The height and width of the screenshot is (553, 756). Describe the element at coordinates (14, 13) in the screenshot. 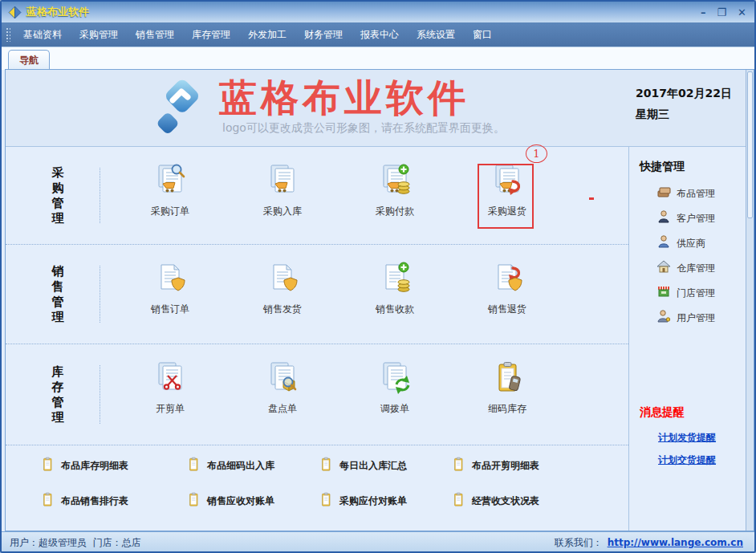

I see `app-logo-icon` at that location.